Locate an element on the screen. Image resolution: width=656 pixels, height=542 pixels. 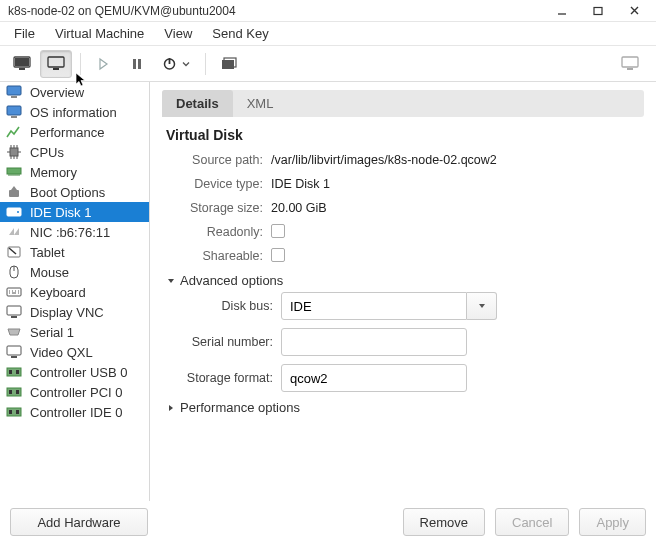
readonly-checkbox is located at coordinates (278, 231).